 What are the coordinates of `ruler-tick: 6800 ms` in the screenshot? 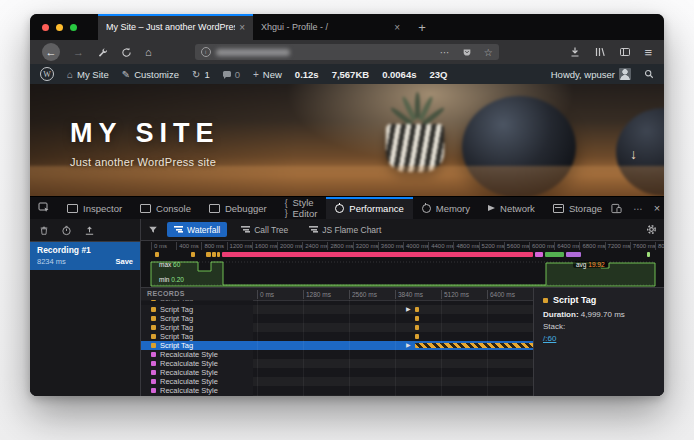 It's located at (592, 246).